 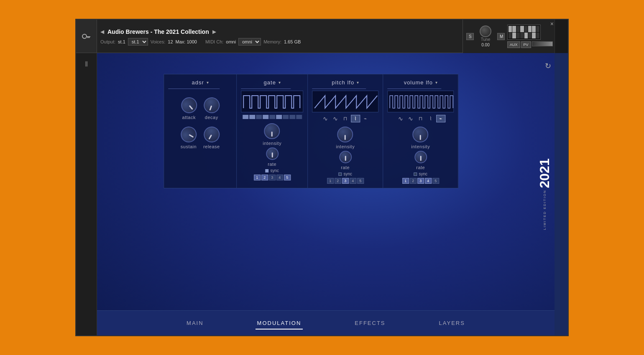 What do you see at coordinates (421, 157) in the screenshot?
I see `vol-rate-knob` at bounding box center [421, 157].